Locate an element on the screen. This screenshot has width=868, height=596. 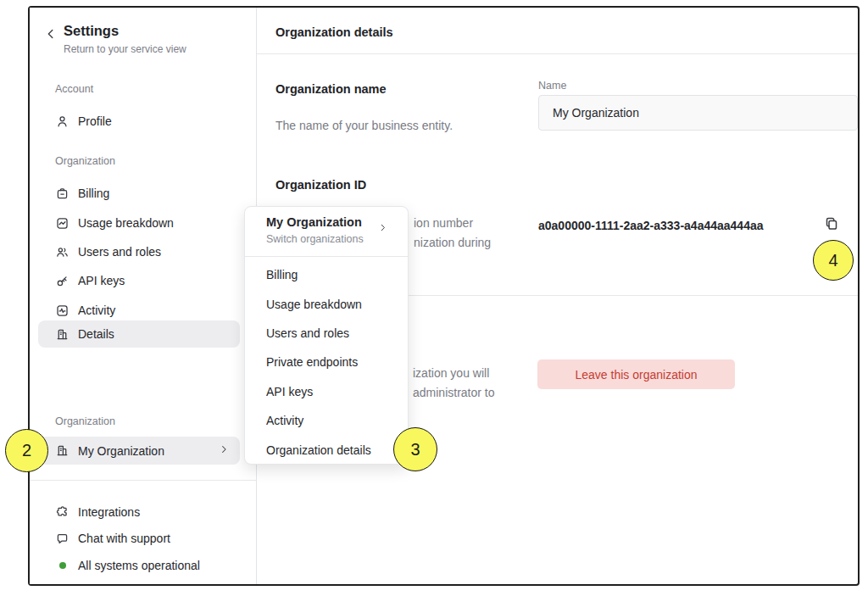
sidebar-item-label: Integrations is located at coordinates (108, 512).